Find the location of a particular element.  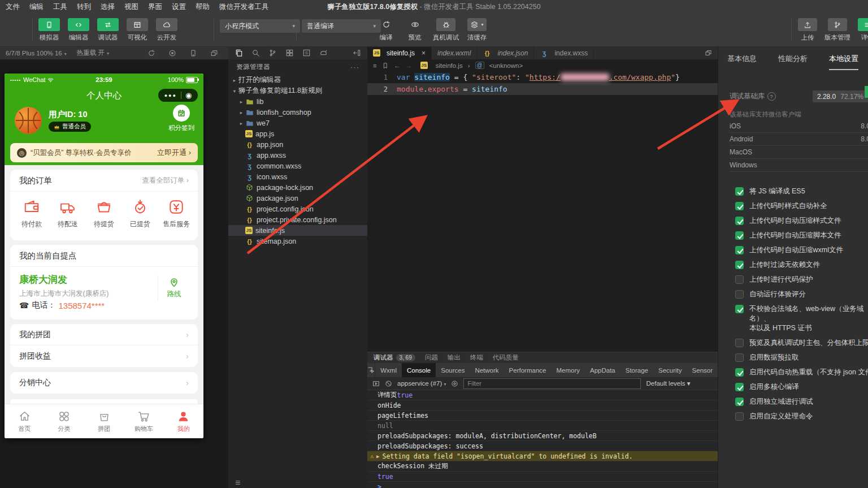

tree-item-project.private.config.json: {}project.private.config.json is located at coordinates (298, 219).